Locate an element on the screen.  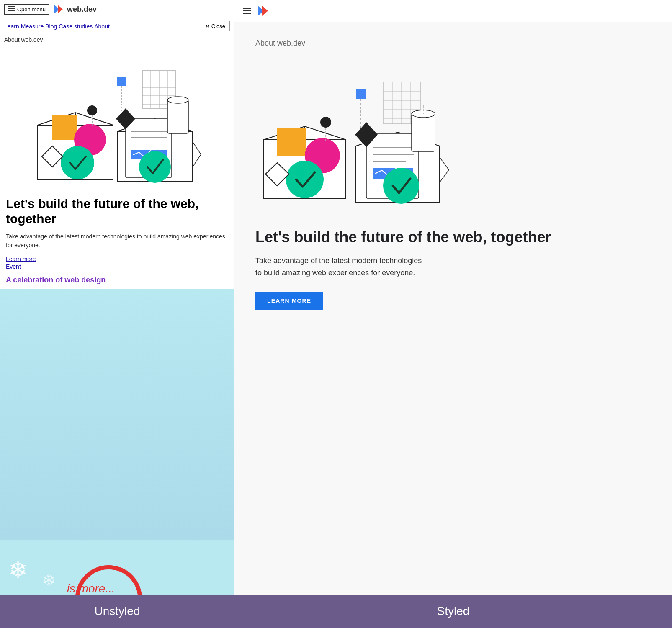
close-icon: ✕ is located at coordinates (208, 26).